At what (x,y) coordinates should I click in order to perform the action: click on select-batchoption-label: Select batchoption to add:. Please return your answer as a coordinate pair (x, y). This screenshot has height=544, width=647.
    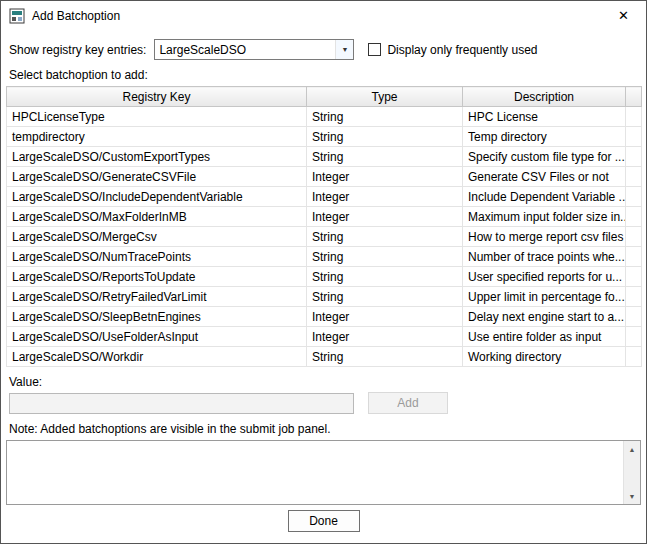
    Looking at the image, I should click on (325, 75).